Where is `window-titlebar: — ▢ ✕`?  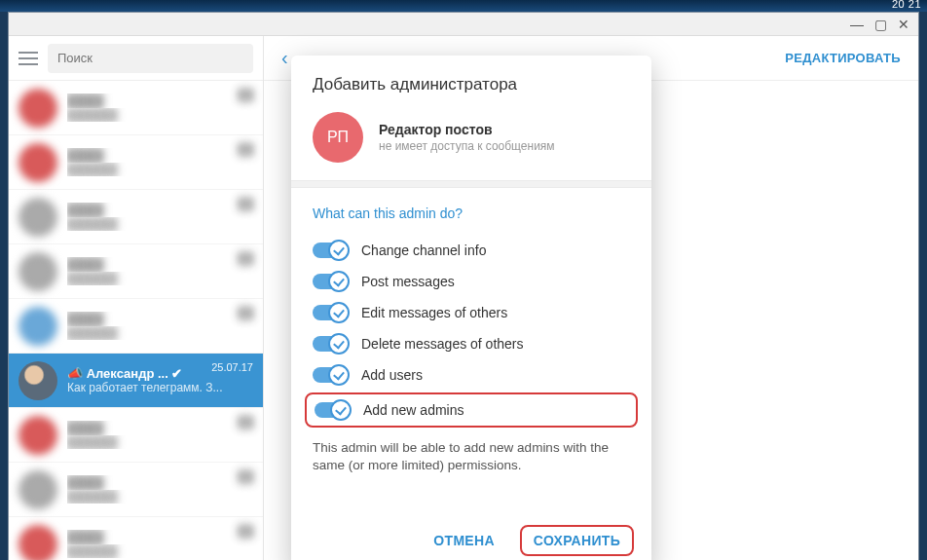 window-titlebar: — ▢ ✕ is located at coordinates (464, 24).